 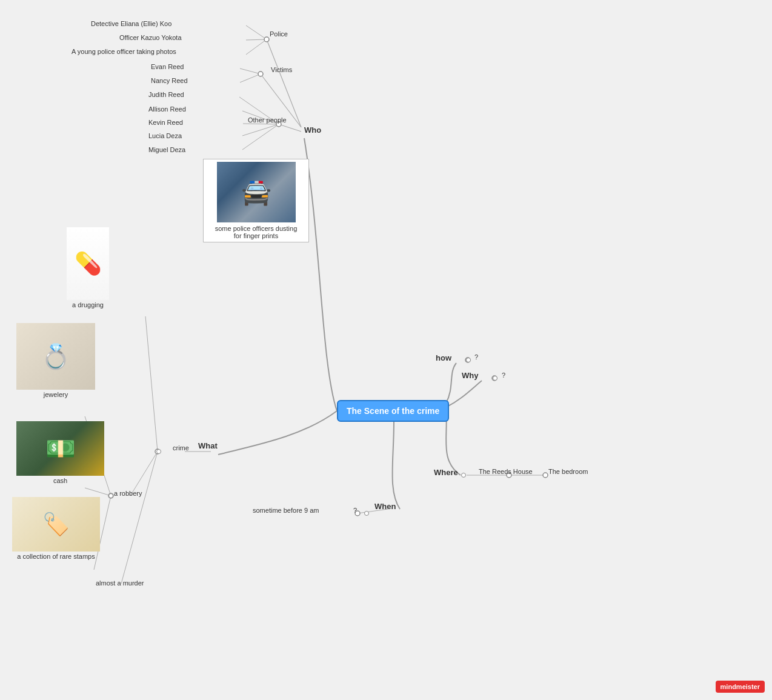 What do you see at coordinates (267, 120) in the screenshot?
I see `other-people-label: Other people` at bounding box center [267, 120].